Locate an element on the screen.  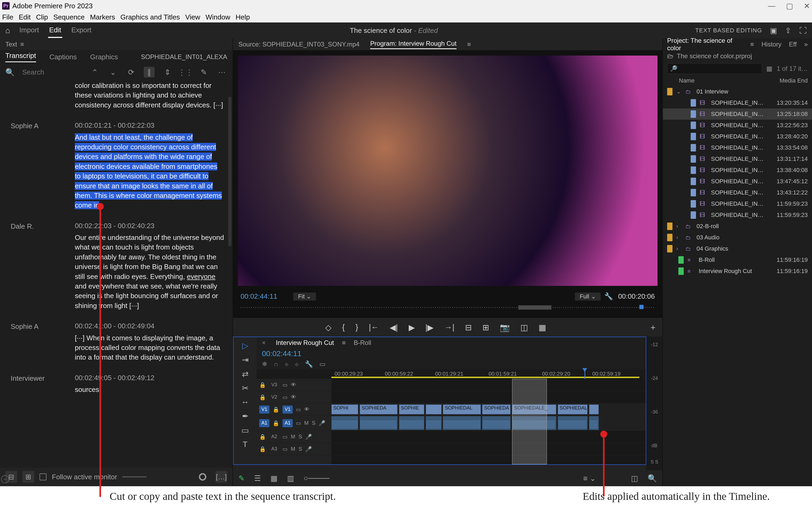
filter-icon: ⋮⋮ is located at coordinates (185, 72).